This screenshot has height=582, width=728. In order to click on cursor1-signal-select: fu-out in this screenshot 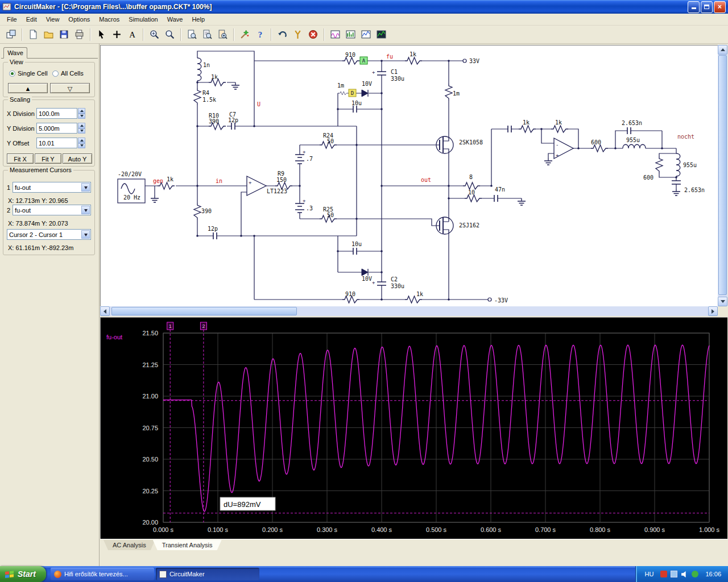, I will do `click(52, 188)`.